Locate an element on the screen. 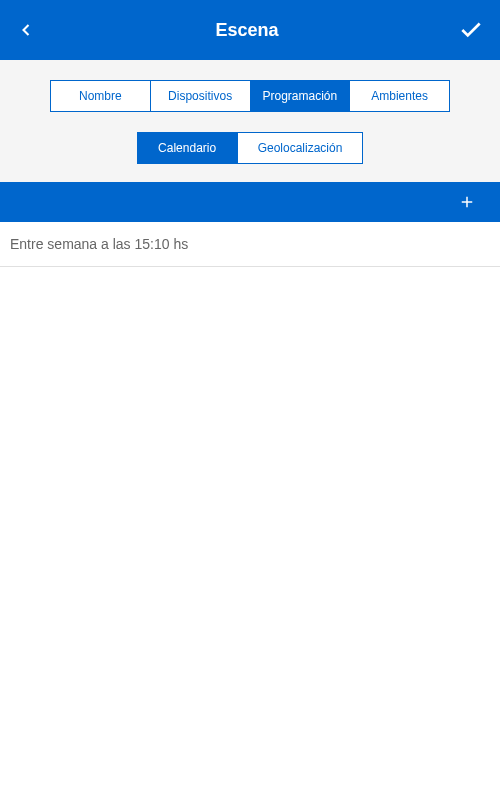 Image resolution: width=500 pixels, height=800 pixels. subtab-calendario: Calendario is located at coordinates (188, 148).